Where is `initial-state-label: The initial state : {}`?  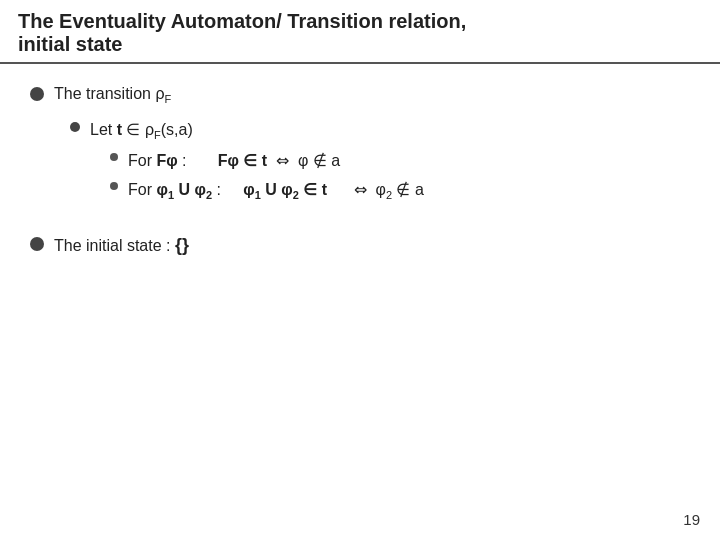 initial-state-label: The initial state : {} is located at coordinates (122, 246).